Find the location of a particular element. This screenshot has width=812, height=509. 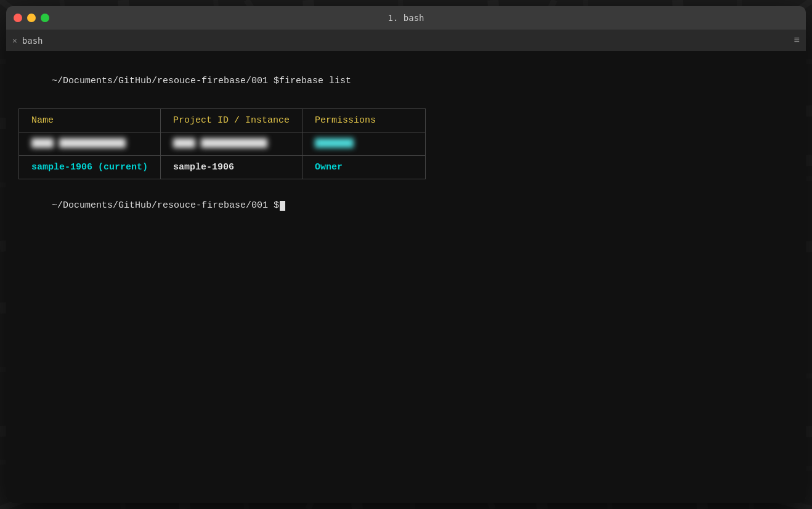

table-header-row: Name Project ID / Instance Permissions is located at coordinates (222, 120).